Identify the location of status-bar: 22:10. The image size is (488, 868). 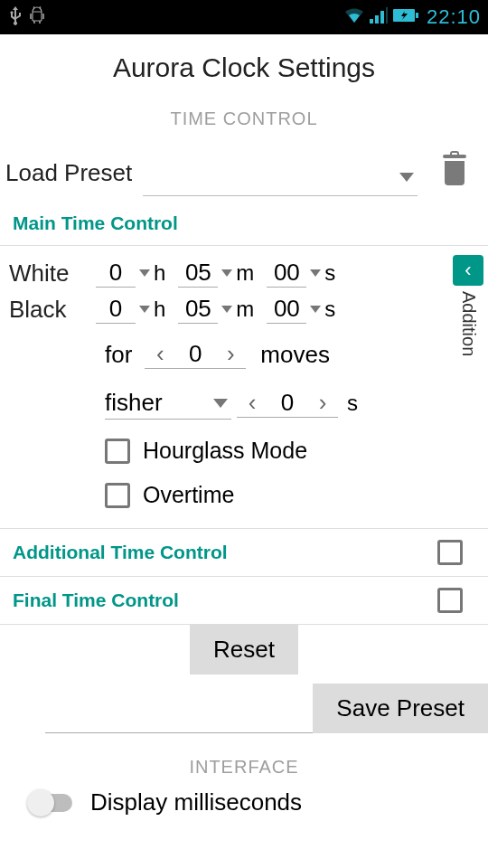
(244, 17).